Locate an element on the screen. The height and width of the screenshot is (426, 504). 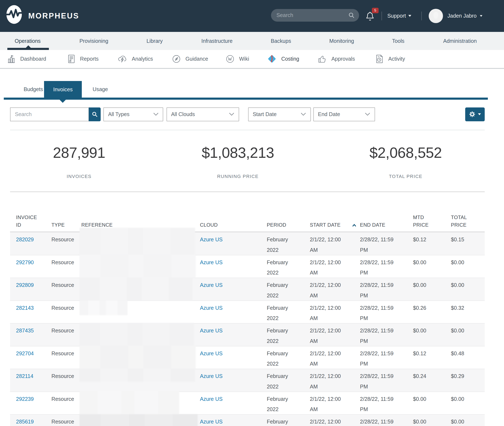
search-icon is located at coordinates (95, 114).